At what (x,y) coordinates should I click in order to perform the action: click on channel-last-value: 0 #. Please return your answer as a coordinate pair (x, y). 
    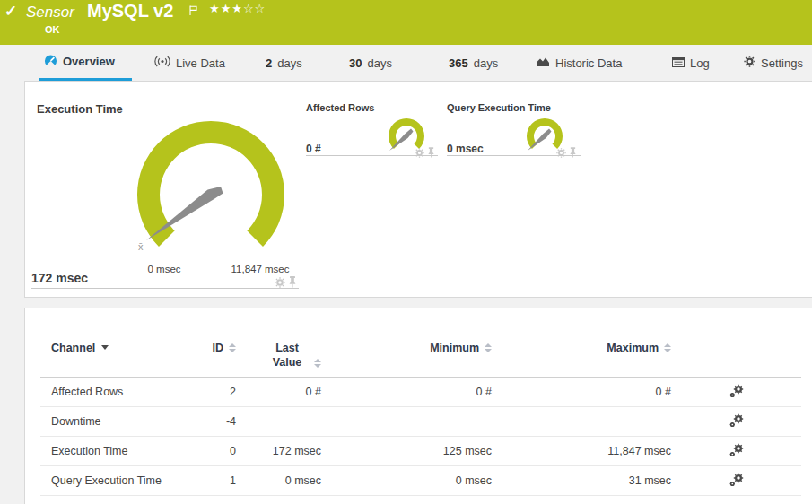
    Looking at the image, I should click on (278, 392).